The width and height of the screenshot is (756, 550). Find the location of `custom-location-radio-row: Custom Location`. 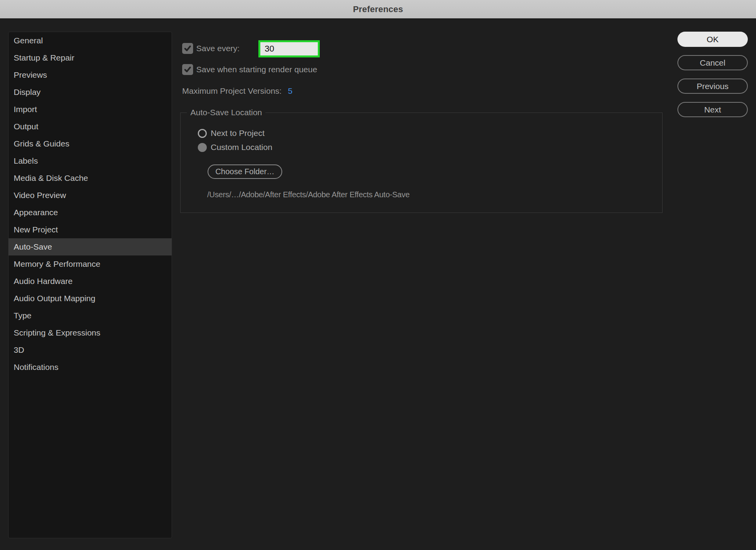

custom-location-radio-row: Custom Location is located at coordinates (235, 147).